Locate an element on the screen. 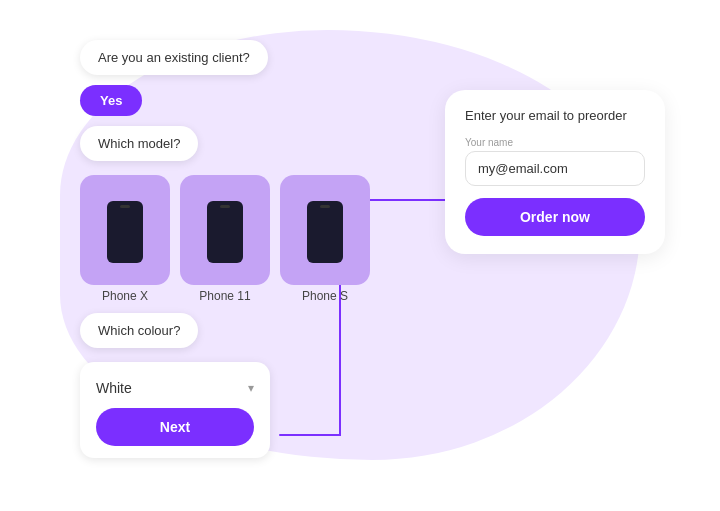 This screenshot has height=511, width=720. phone-11-card is located at coordinates (225, 230).